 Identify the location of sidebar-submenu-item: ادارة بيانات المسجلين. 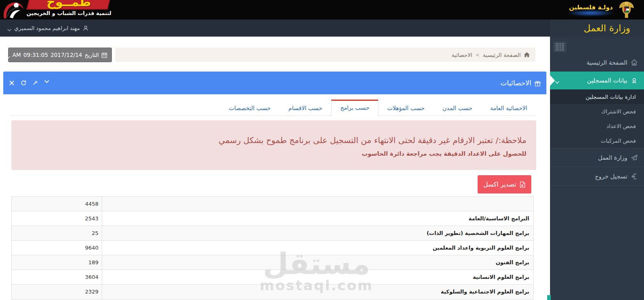
(597, 97).